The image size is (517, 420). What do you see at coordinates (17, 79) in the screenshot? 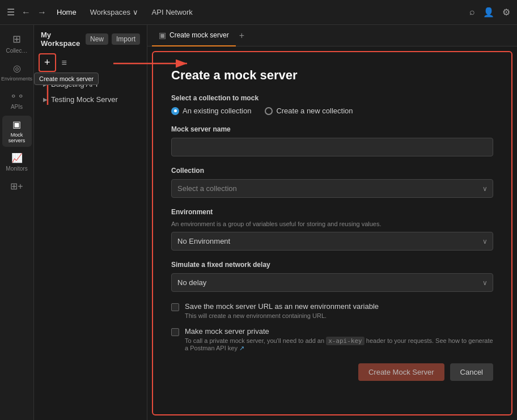
I see `sidebar-label-environments: Environments` at bounding box center [17, 79].